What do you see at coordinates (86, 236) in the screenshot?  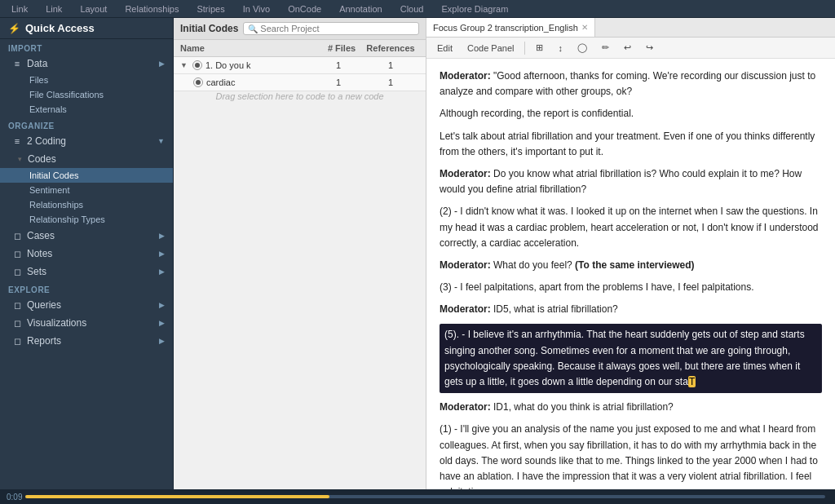 I see `sidebar-item-cases: ◻ Cases ▶` at bounding box center [86, 236].